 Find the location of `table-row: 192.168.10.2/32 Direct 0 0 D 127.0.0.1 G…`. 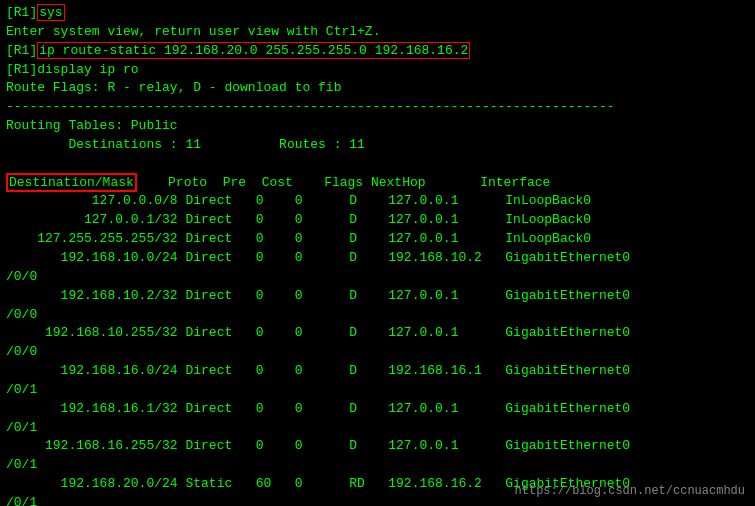

table-row: 192.168.10.2/32 Direct 0 0 D 127.0.0.1 G… is located at coordinates (378, 296).